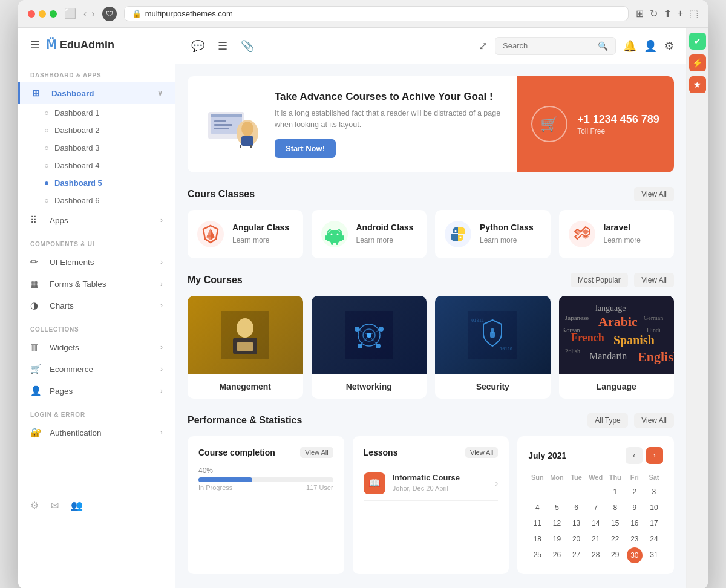  What do you see at coordinates (548, 46) in the screenshot?
I see `search-input` at bounding box center [548, 46].